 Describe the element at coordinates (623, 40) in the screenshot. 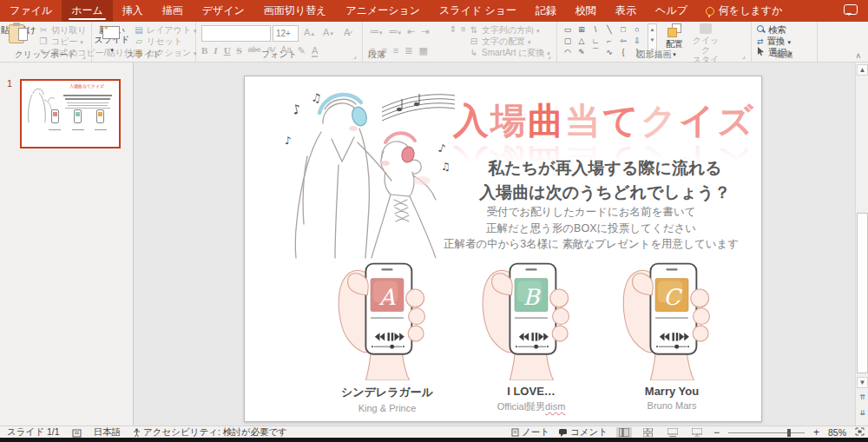

I see `shape-glyph-10: ⇦` at that location.